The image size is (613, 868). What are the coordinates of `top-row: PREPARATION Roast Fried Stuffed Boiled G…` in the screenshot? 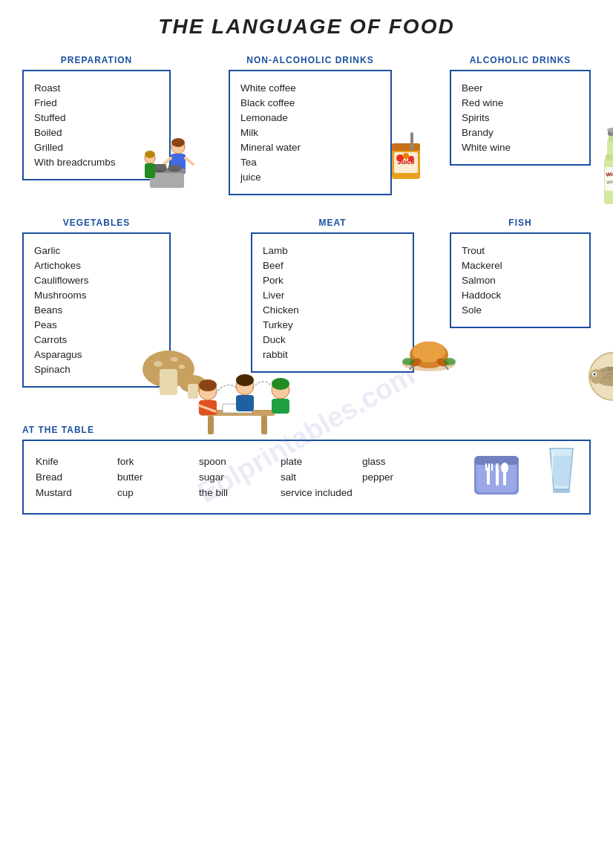 It's located at (306, 125).